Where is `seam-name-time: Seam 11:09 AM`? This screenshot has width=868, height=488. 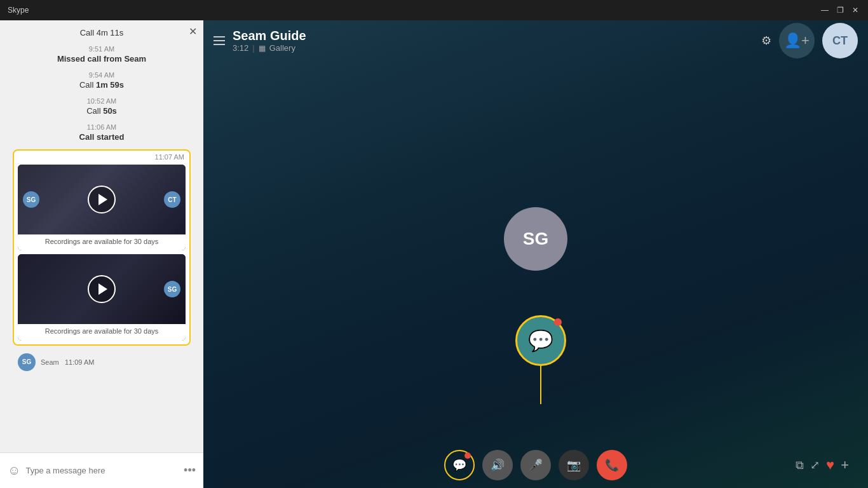 seam-name-time: Seam 11:09 AM is located at coordinates (67, 362).